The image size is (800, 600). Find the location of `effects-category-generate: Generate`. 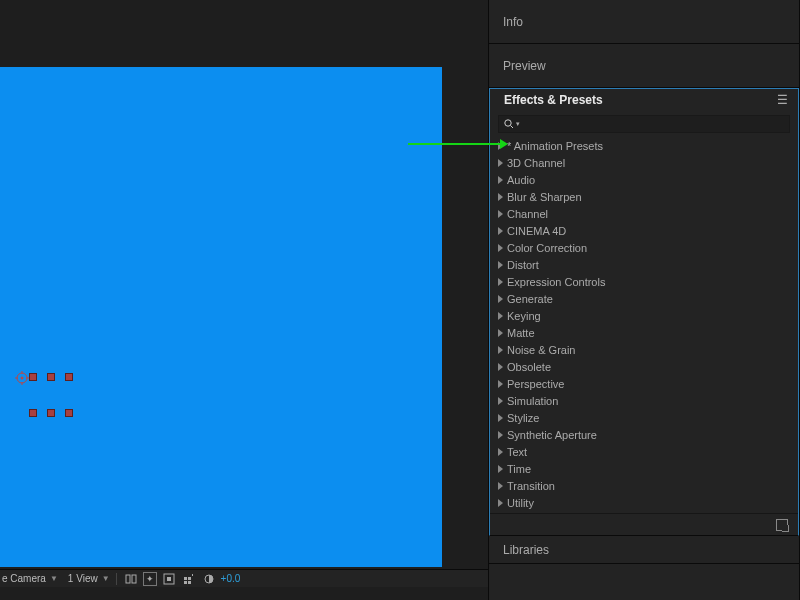

effects-category-generate: Generate is located at coordinates (644, 298).